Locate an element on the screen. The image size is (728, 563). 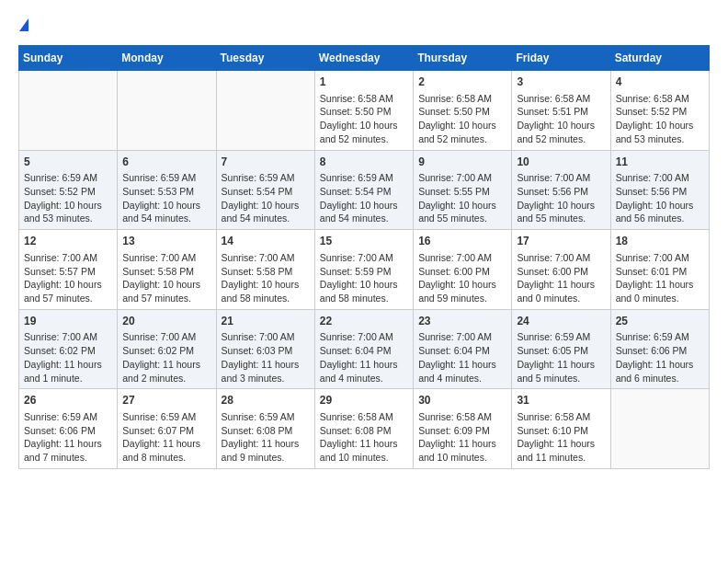
calendar-cell: 10Sunrise: 7:00 AMSunset: 5:56 PMDayligh… is located at coordinates (561, 190).